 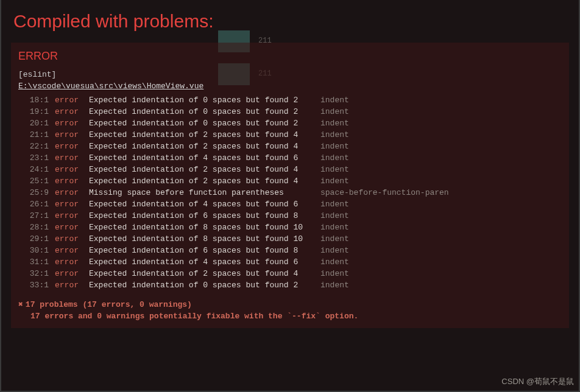 What do you see at coordinates (290, 146) in the screenshot?
I see `error-row: 22:1errorExpected indentation of 2 space…` at bounding box center [290, 146].